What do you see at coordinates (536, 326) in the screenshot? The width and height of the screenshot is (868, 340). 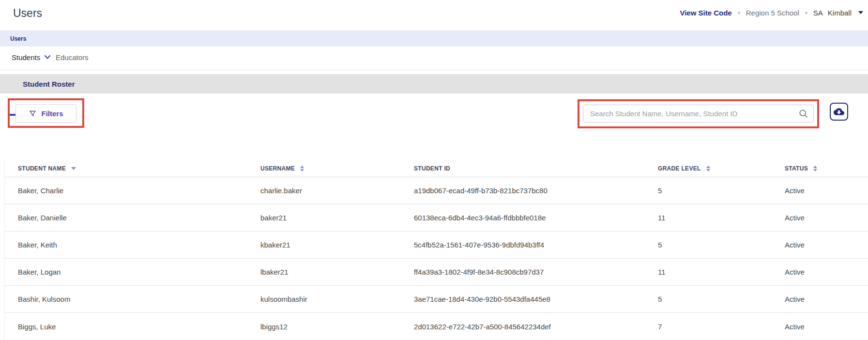 I see `cell-student-id: 2d013622-e722-42b7-a500-845642234def` at bounding box center [536, 326].